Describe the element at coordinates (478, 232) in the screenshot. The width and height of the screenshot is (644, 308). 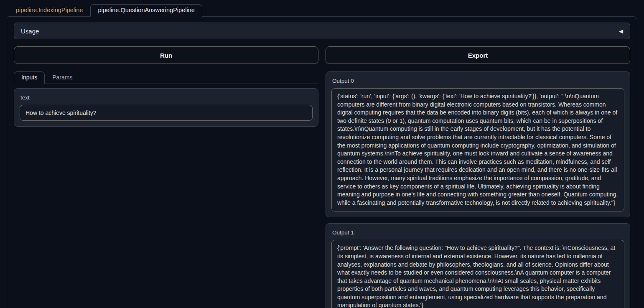
I see `output-1-label: Output 1` at that location.